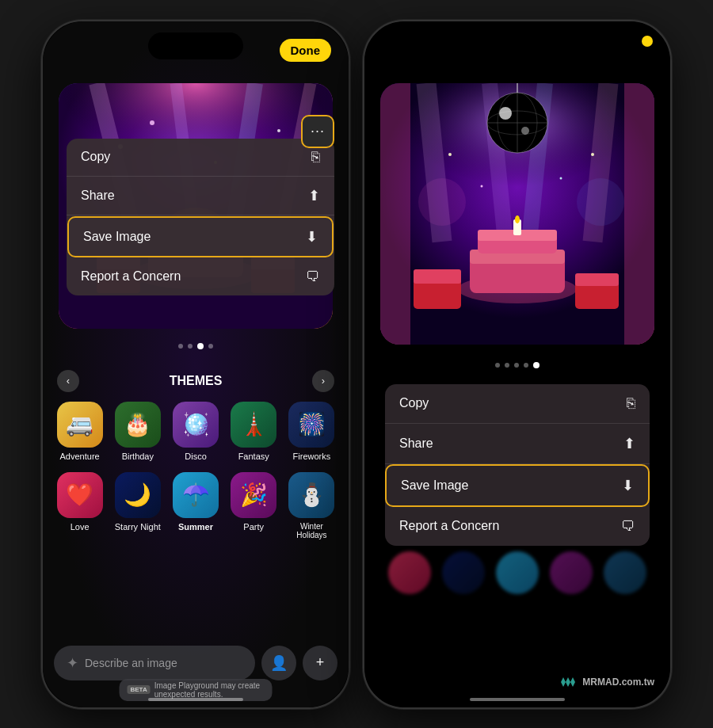  Describe the element at coordinates (629, 444) in the screenshot. I see `share-icon-right: ⬆` at that location.